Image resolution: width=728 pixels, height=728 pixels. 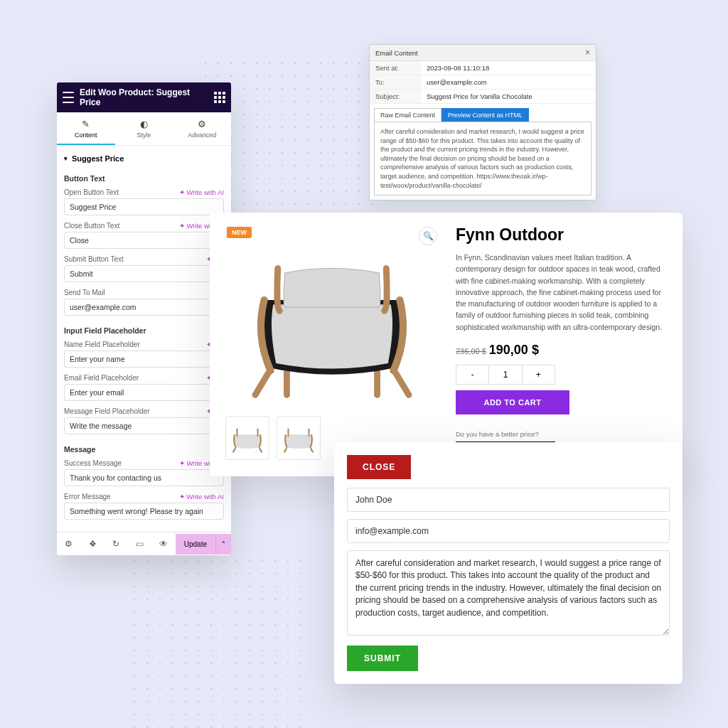 What do you see at coordinates (68, 97) in the screenshot?
I see `menu-icon` at bounding box center [68, 97].